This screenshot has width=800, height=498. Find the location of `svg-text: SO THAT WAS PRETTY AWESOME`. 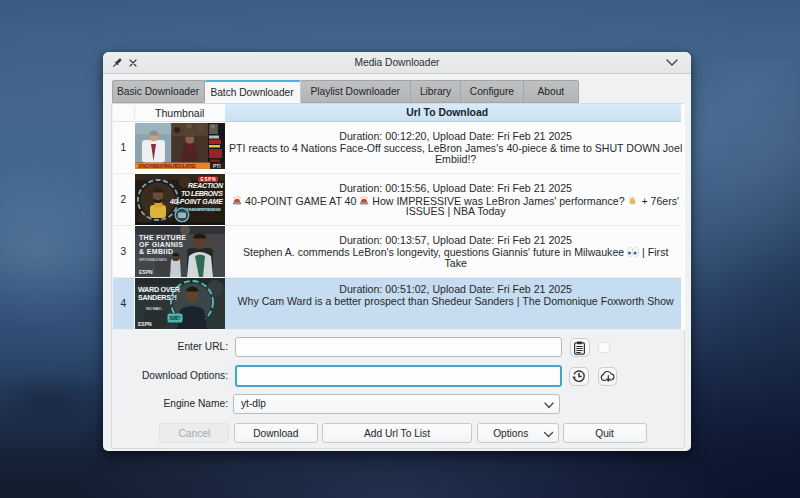

svg-text: SO THAT WAS PRETTY AWESOME is located at coordinates (203, 210).